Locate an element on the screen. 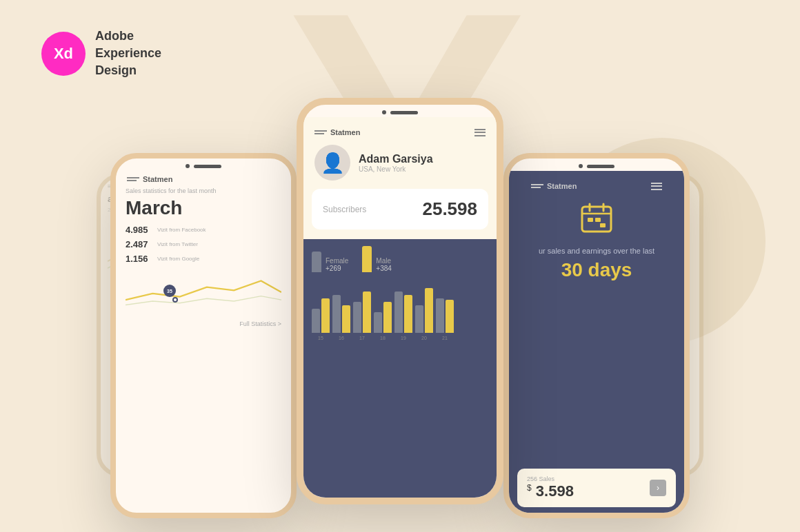 Image resolution: width=800 pixels, height=532 pixels. subscribers-label: Subscribers is located at coordinates (345, 209).